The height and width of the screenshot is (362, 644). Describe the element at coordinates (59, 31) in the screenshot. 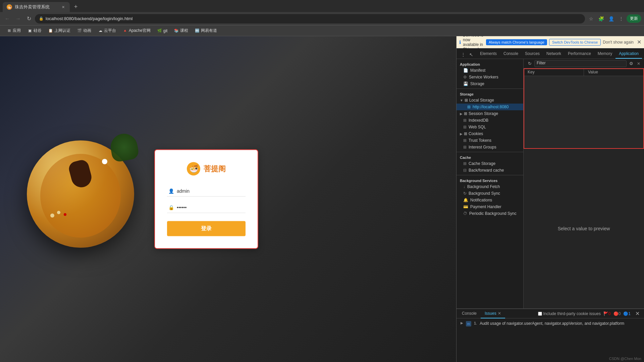

I see `bookmark-auth: 📋 上网认证` at that location.